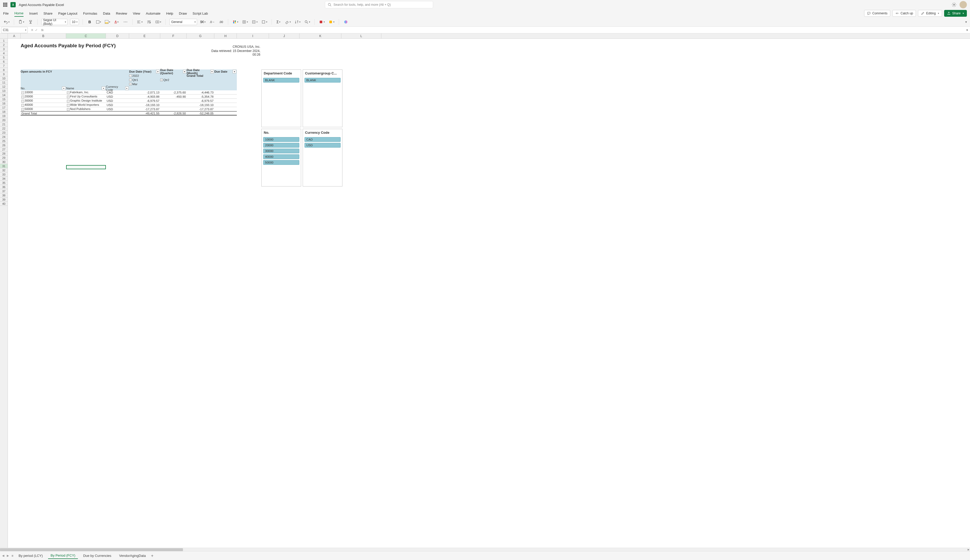 The height and width of the screenshot is (560, 970). I want to click on row-header: 10, so click(4, 78).